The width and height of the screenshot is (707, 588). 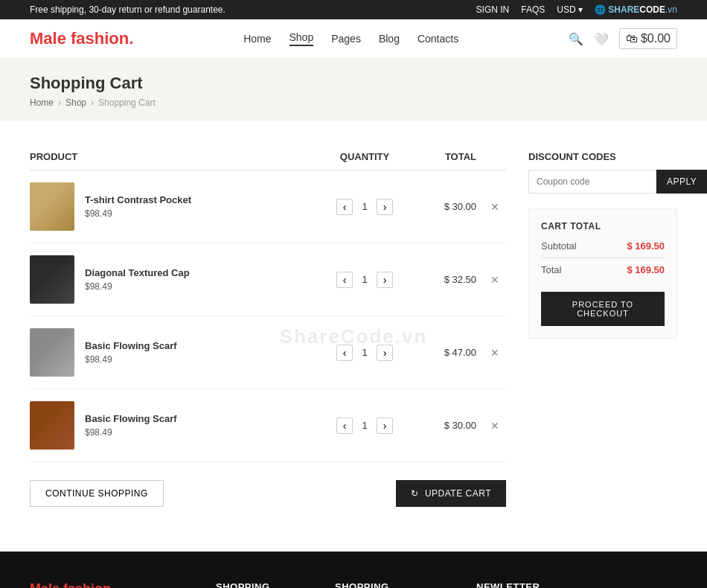 I want to click on subtotal-row: Subtotal $ 169.50, so click(x=603, y=246).